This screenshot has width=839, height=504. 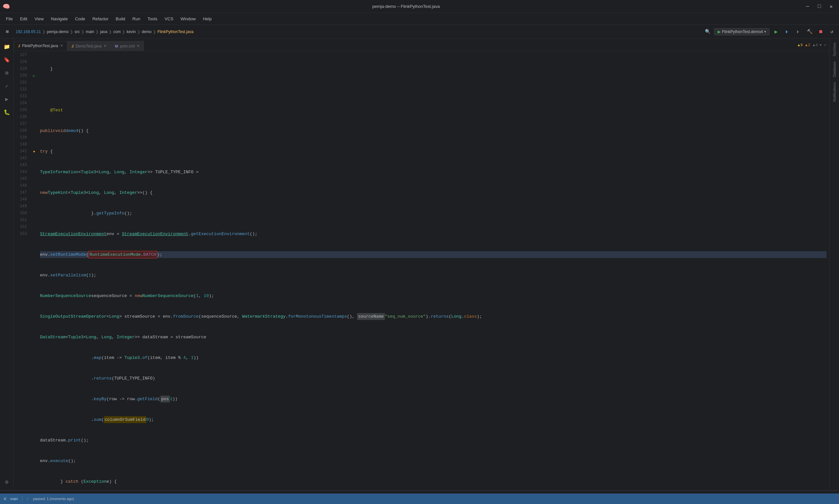 What do you see at coordinates (207, 19) in the screenshot?
I see `menu-help: Help` at bounding box center [207, 19].